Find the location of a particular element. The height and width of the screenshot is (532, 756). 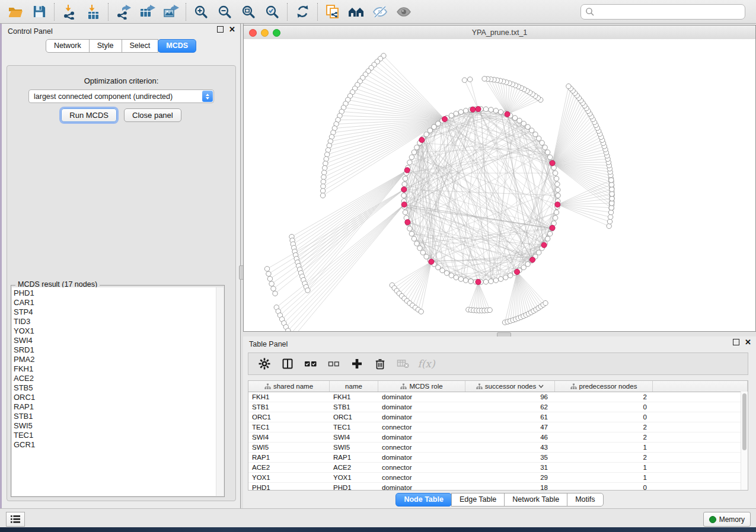

mcds-result-item: TID3 is located at coordinates (115, 322).